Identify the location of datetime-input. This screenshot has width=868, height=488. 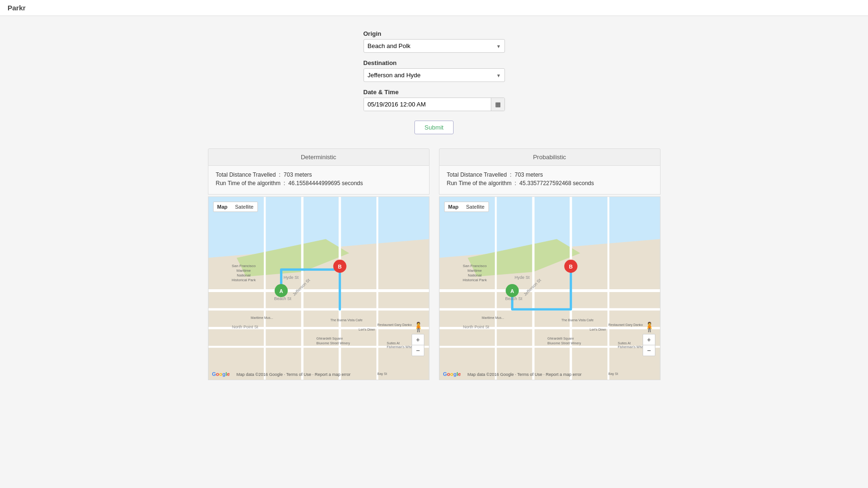
(427, 105).